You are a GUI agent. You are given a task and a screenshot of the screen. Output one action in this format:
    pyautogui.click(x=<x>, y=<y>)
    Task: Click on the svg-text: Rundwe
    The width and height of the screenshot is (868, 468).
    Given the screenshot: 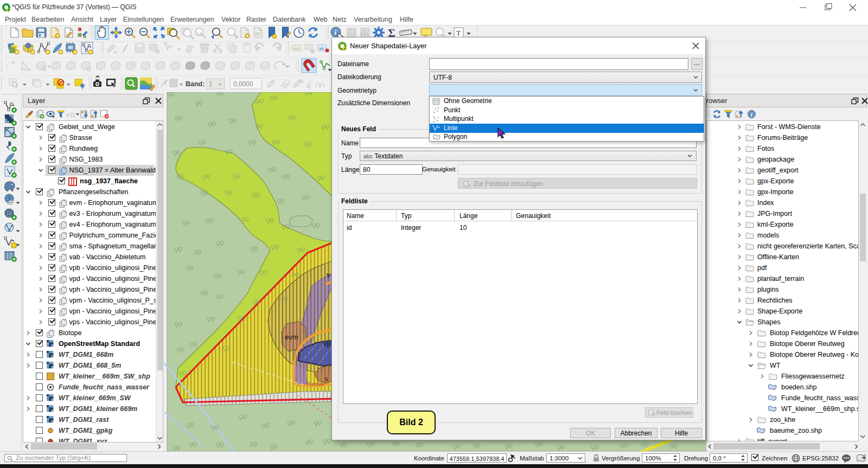 What is the action you would take?
    pyautogui.click(x=316, y=384)
    